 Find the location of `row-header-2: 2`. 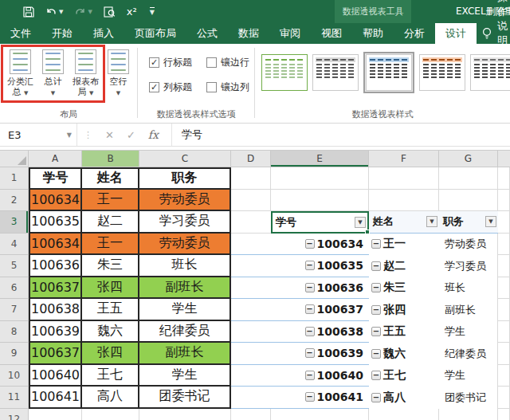

row-header-2: 2 is located at coordinates (14, 201).